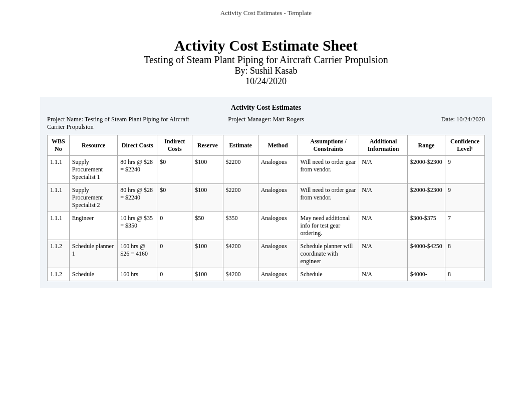 This screenshot has width=532, height=412. Describe the element at coordinates (93, 170) in the screenshot. I see `resource-cell: Supply Procurement Specialist 1` at that location.